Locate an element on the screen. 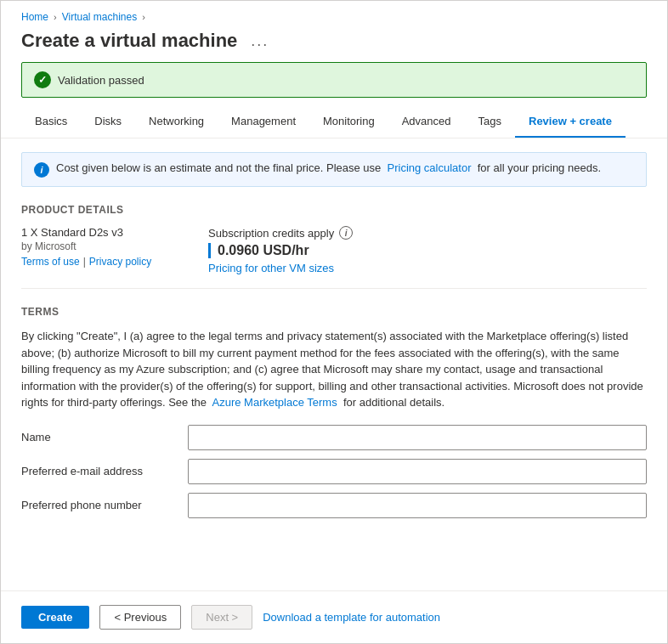  product-details-header: PRODUCT DETAILS is located at coordinates (334, 210).